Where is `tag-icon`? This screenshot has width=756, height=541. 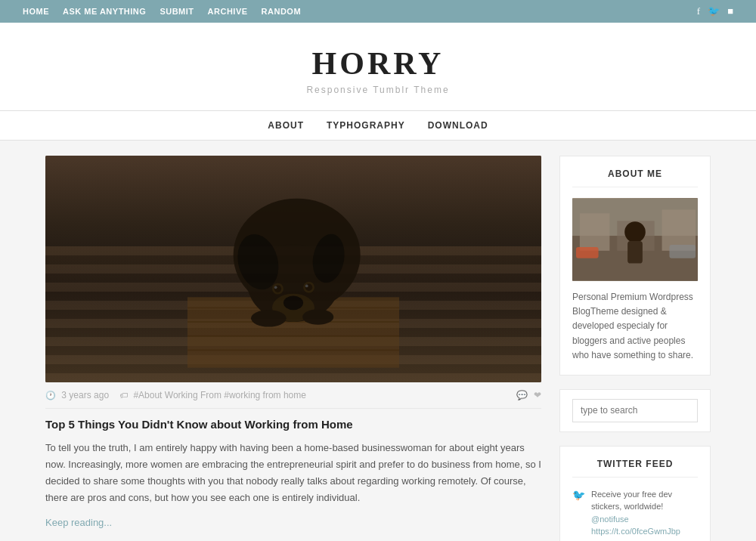 tag-icon is located at coordinates (125, 395).